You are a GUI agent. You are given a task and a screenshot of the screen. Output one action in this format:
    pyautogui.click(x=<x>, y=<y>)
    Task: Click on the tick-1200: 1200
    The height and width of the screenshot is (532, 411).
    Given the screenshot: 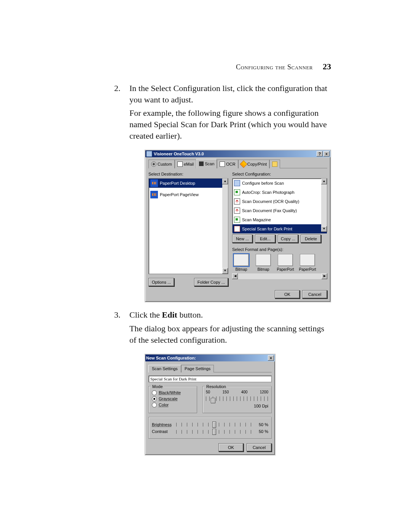 What is the action you would take?
    pyautogui.click(x=264, y=392)
    